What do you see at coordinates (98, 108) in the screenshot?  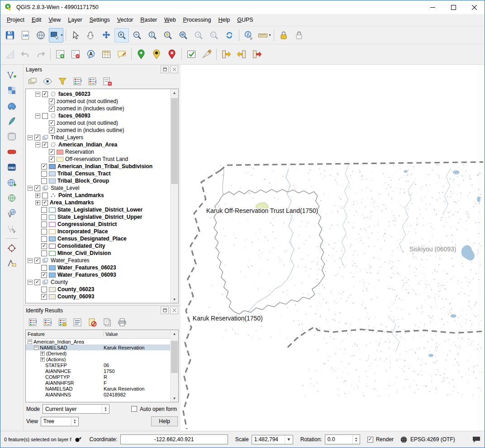 I see `layer-row: zoomed in (includes outline)` at bounding box center [98, 108].